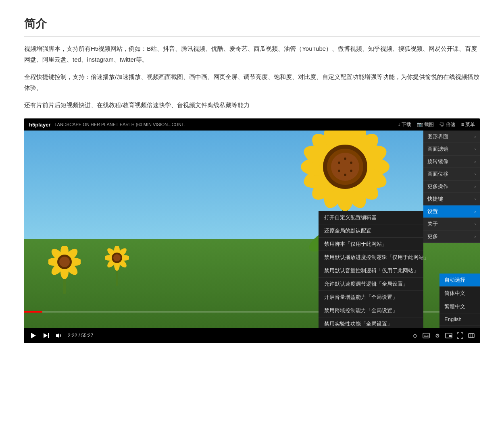 The height and width of the screenshot is (427, 504). What do you see at coordinates (415, 336) in the screenshot?
I see `circle-icon: ⊙` at bounding box center [415, 336].